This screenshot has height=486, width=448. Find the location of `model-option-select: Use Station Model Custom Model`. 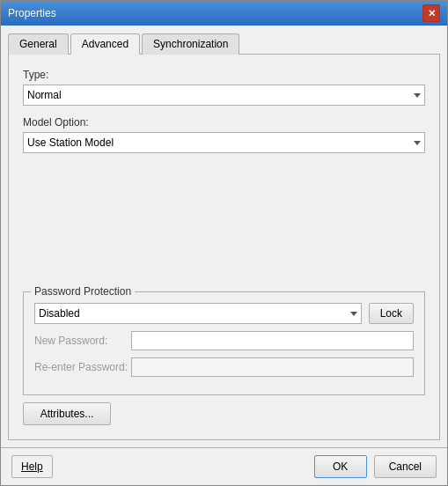

model-option-select: Use Station Model Custom Model is located at coordinates (224, 143).